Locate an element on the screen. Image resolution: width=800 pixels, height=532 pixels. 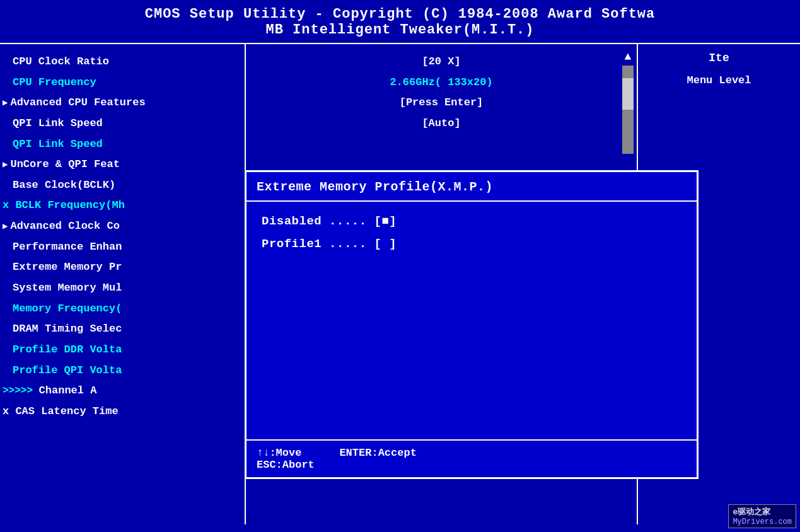
menu-dram-timing-selec: DRAM Timing Selec is located at coordinates (122, 329).